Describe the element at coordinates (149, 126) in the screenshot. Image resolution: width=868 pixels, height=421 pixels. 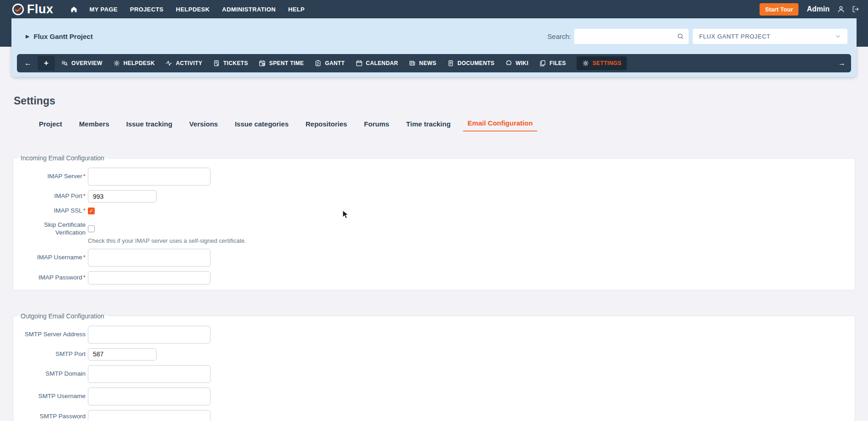
I see `subtab-issue-tracking: Issue tracking` at that location.